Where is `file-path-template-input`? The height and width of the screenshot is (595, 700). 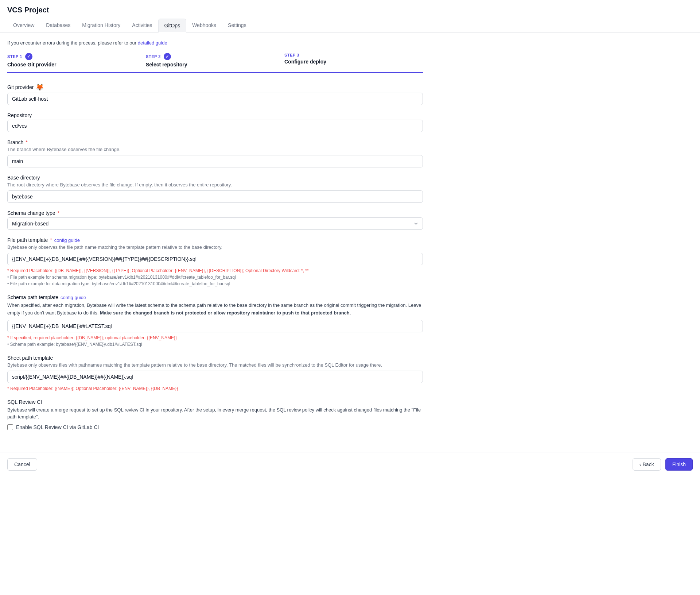 file-path-template-input is located at coordinates (215, 259).